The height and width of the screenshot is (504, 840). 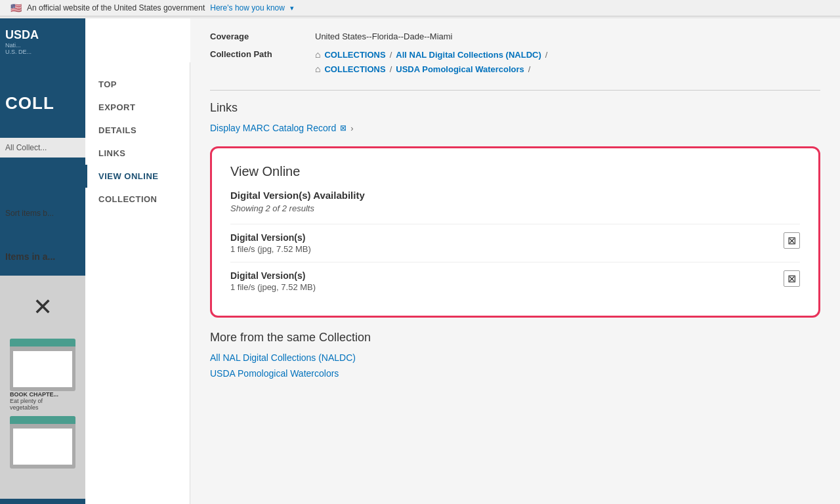 What do you see at coordinates (352, 129) in the screenshot?
I see `chevron-right-icon: ›` at bounding box center [352, 129].